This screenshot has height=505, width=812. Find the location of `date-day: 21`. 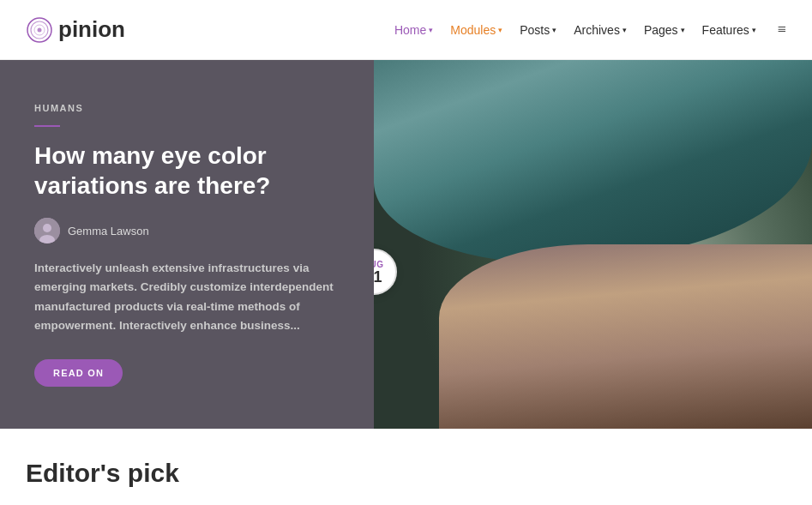

date-day: 21 is located at coordinates (378, 277).